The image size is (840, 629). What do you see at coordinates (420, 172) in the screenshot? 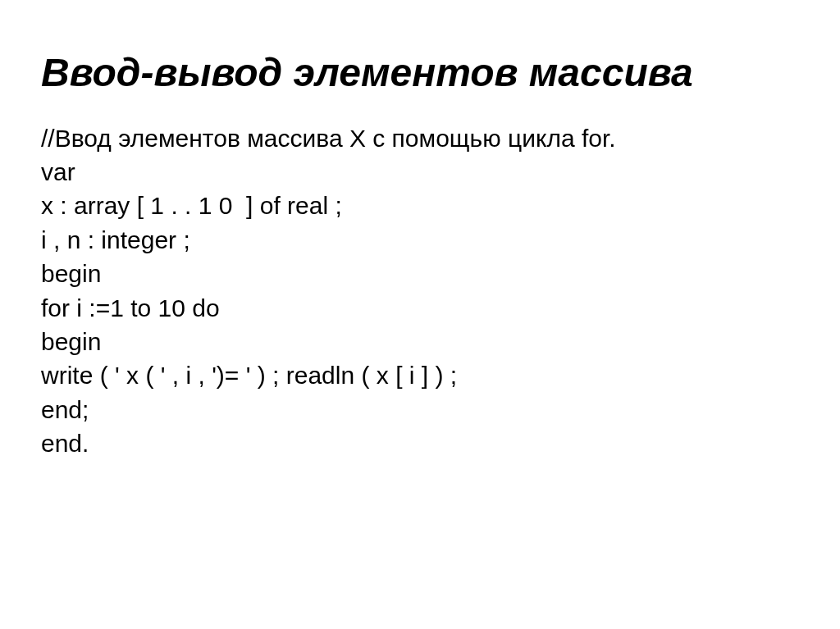
I see `code-line: var` at bounding box center [420, 172].